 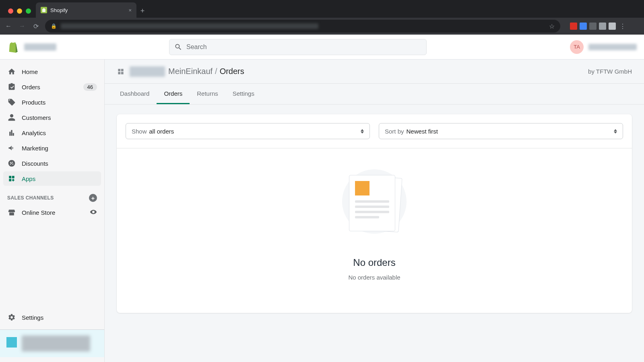 What do you see at coordinates (59, 10) in the screenshot?
I see `tab-title: Shopify` at bounding box center [59, 10].